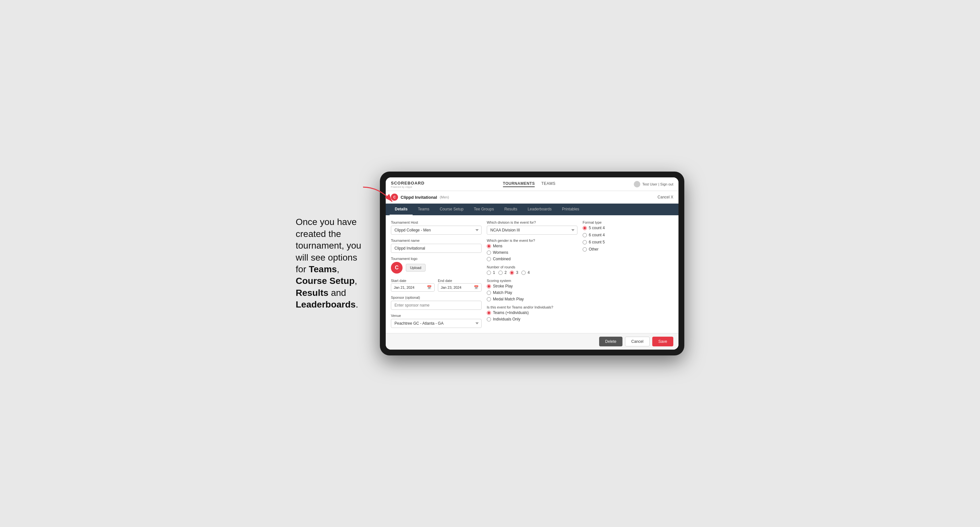 This screenshot has width=980, height=527. I want to click on tablet-device: SCOREBOARD Powered by clippd TOURNAMENTS…, so click(532, 264).